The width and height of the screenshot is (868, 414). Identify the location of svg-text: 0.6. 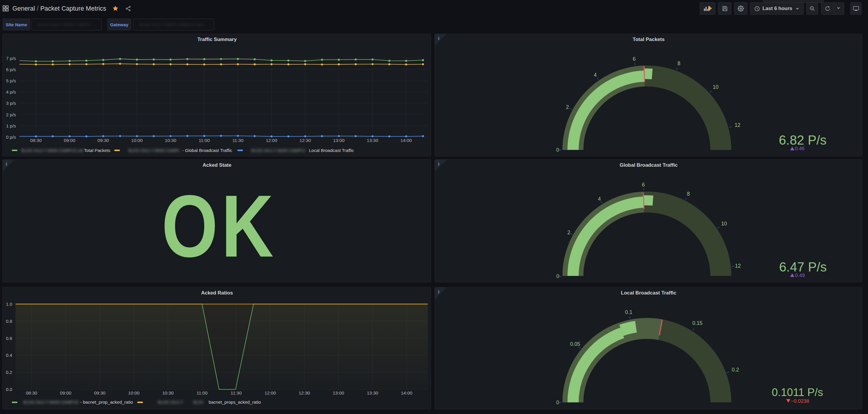
(9, 338).